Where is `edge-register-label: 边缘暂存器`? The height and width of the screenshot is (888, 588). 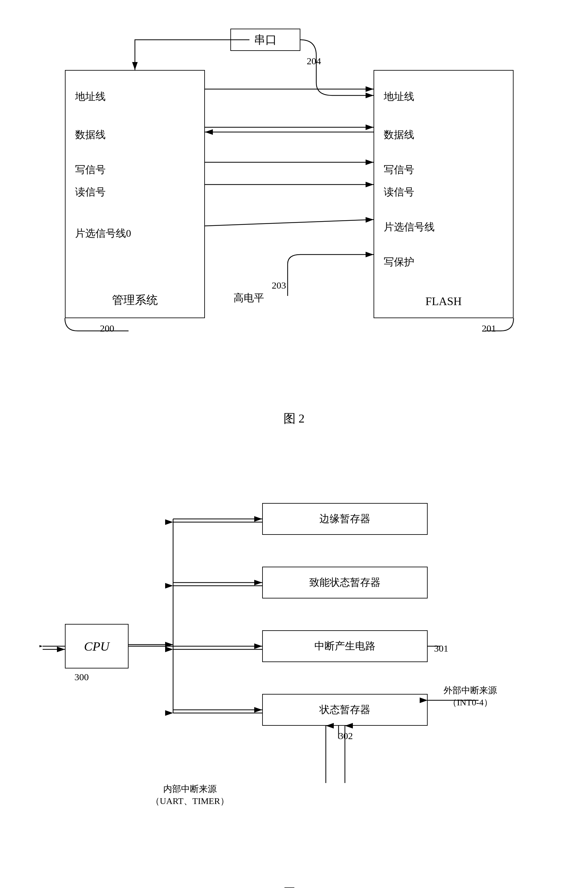 edge-register-label: 边缘暂存器 is located at coordinates (345, 519).